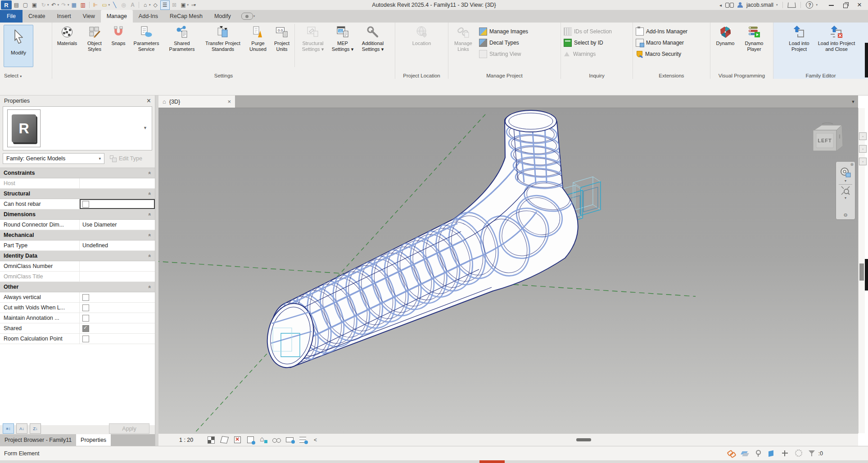 The image size is (868, 463). What do you see at coordinates (583, 440) in the screenshot?
I see `horizontal-scrollbar-thumb` at bounding box center [583, 440].